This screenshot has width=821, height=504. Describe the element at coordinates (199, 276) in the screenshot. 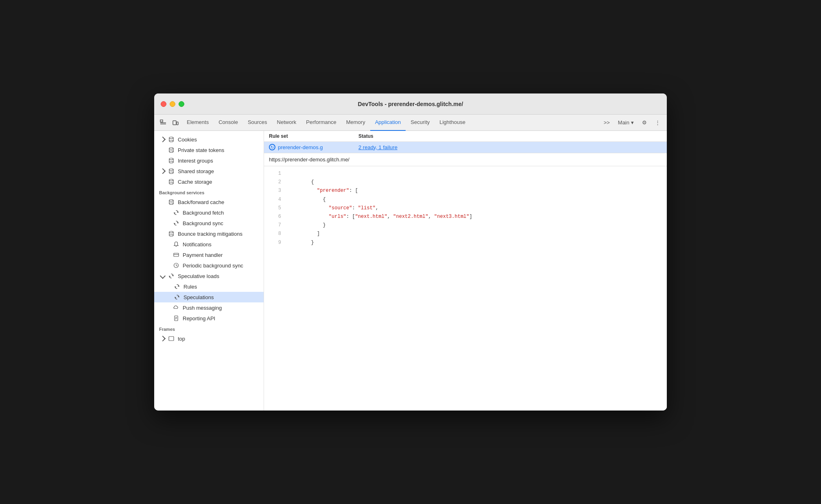

I see `sidebar-item-label: Speculative loads` at that location.